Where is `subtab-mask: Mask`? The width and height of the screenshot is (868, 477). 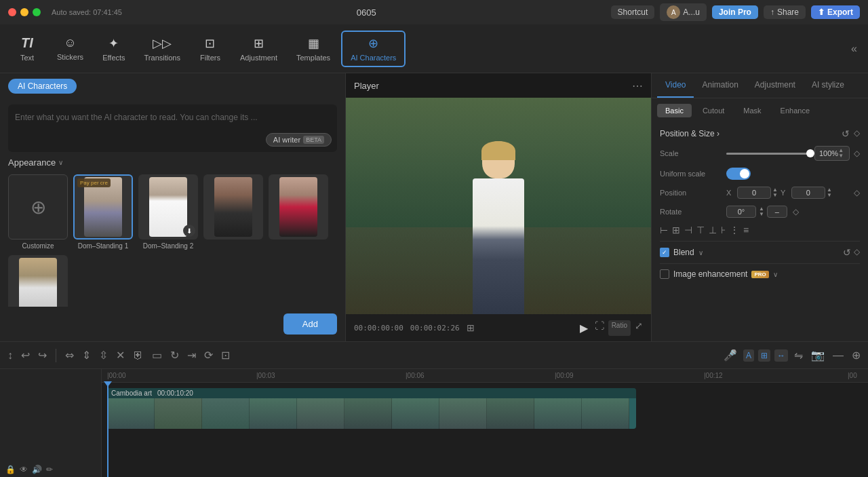
subtab-mask: Mask is located at coordinates (752, 111).